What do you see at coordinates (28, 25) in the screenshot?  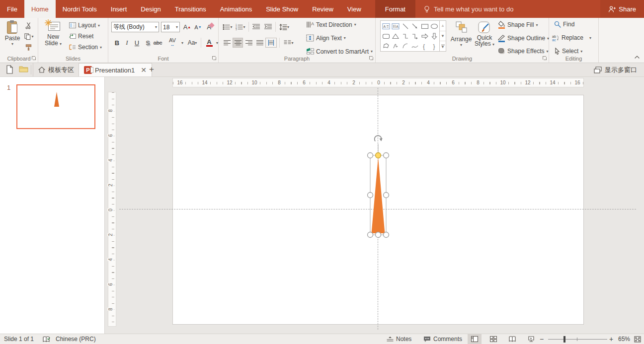 I see `cut-button` at bounding box center [28, 25].